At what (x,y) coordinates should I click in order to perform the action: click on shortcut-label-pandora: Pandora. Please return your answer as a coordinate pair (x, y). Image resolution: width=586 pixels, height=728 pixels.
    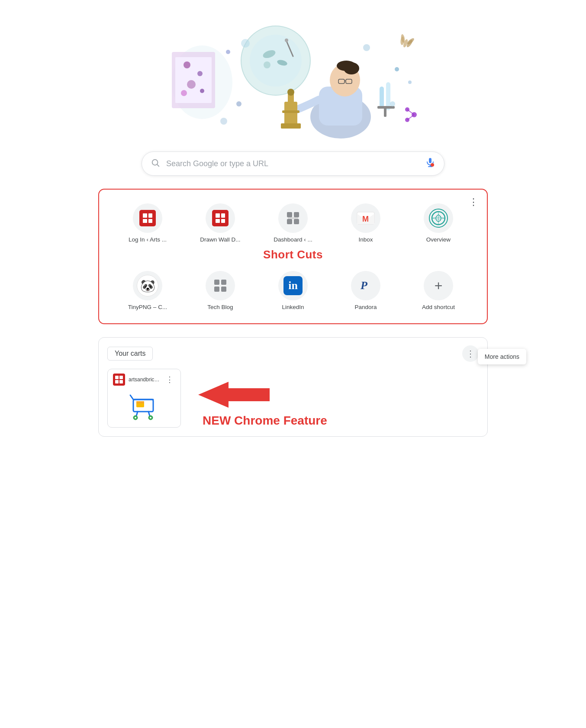
    Looking at the image, I should click on (365, 307).